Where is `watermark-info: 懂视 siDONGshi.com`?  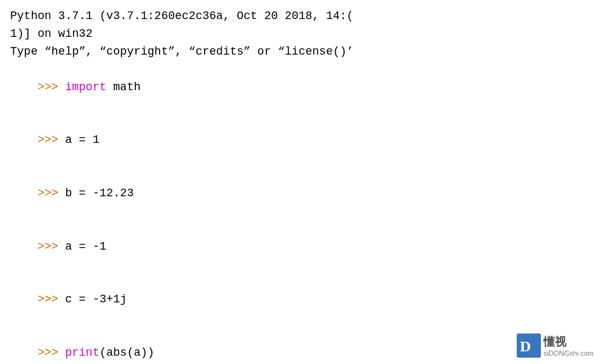 watermark-info: 懂视 siDONGshi.com is located at coordinates (568, 346).